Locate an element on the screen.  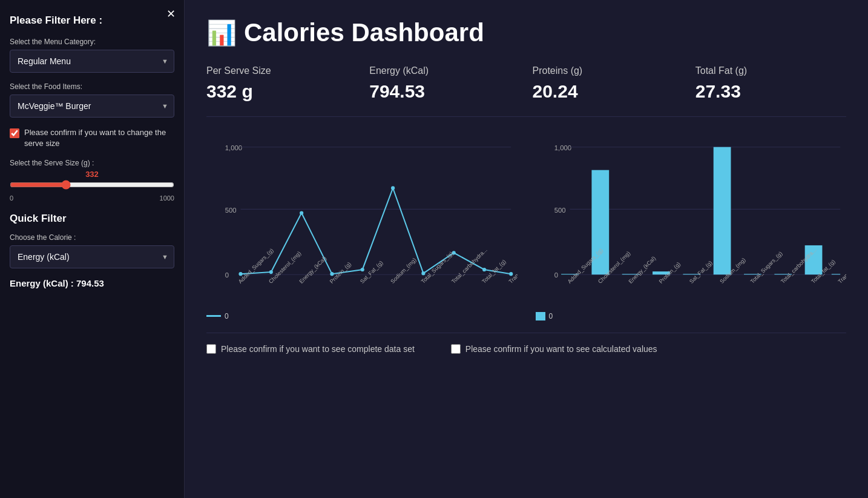
menu-category-select: Regular Menu Extra Value Meals McCafe Be… is located at coordinates (92, 61).